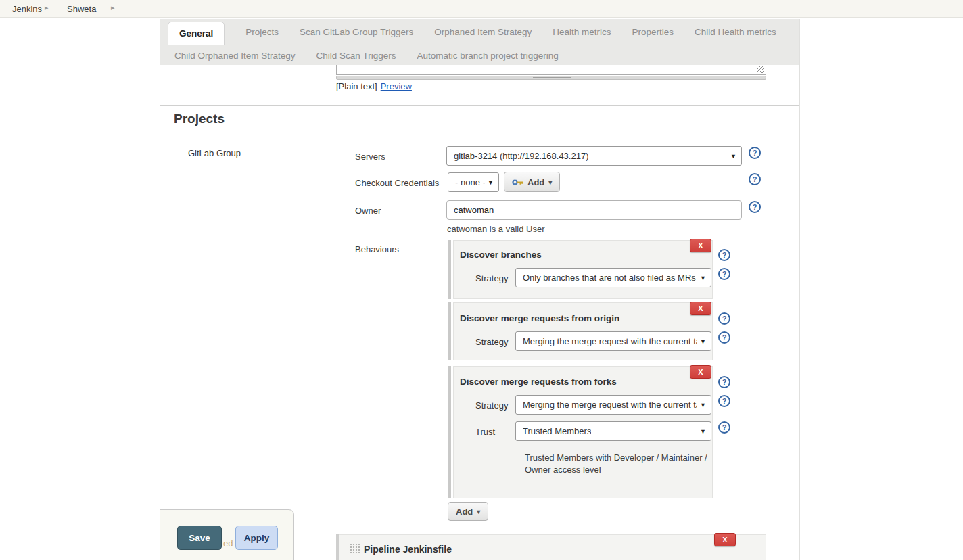 Image resolution: width=963 pixels, height=560 pixels. Describe the element at coordinates (397, 183) in the screenshot. I see `checkout-credentials-label: Checkout Credentials` at that location.